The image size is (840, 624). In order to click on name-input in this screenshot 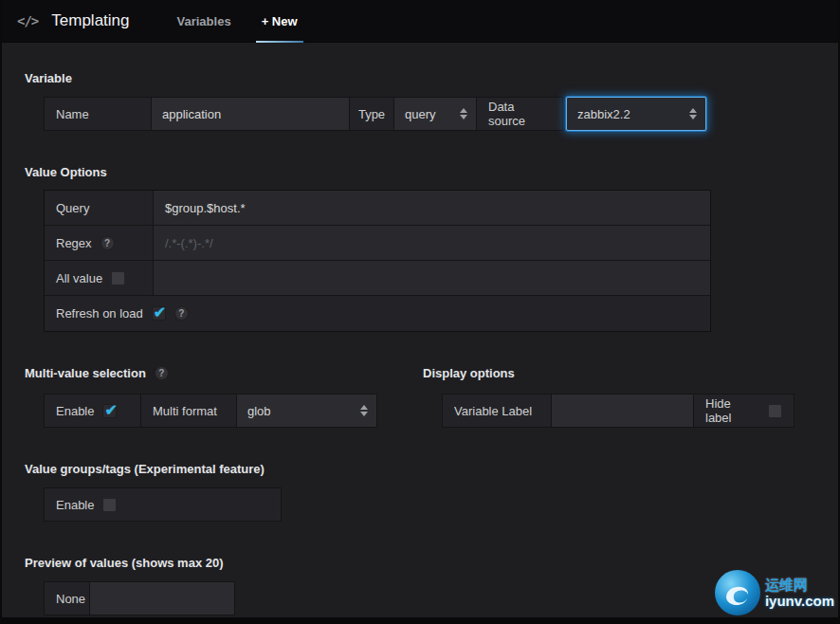, I will do `click(250, 114)`.